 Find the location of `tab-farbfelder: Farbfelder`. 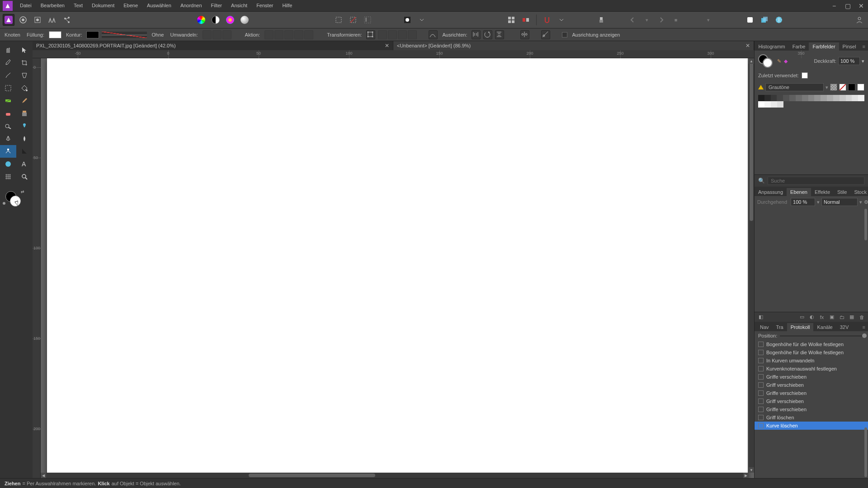

tab-farbfelder: Farbfelder is located at coordinates (824, 47).